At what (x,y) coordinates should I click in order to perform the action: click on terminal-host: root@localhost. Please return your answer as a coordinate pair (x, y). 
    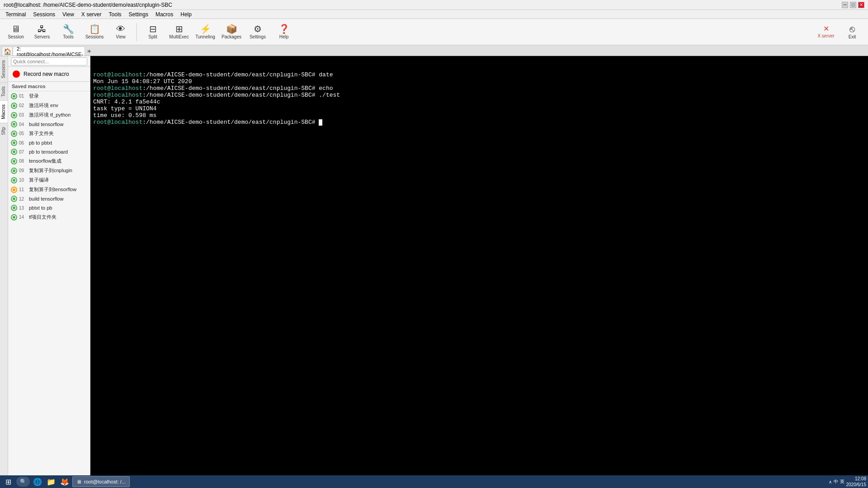
    Looking at the image, I should click on (118, 95).